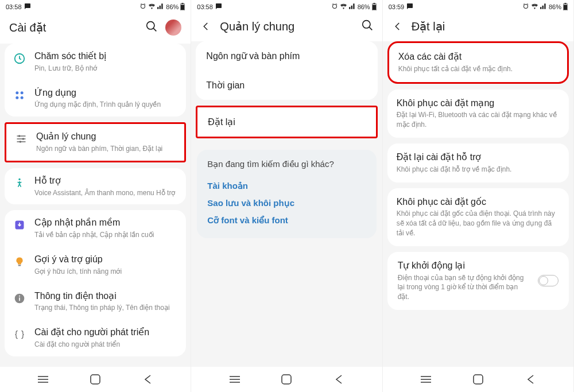  What do you see at coordinates (478, 202) in the screenshot?
I see `row-title: Khôi phục cài đặt gốc` at bounding box center [478, 202].